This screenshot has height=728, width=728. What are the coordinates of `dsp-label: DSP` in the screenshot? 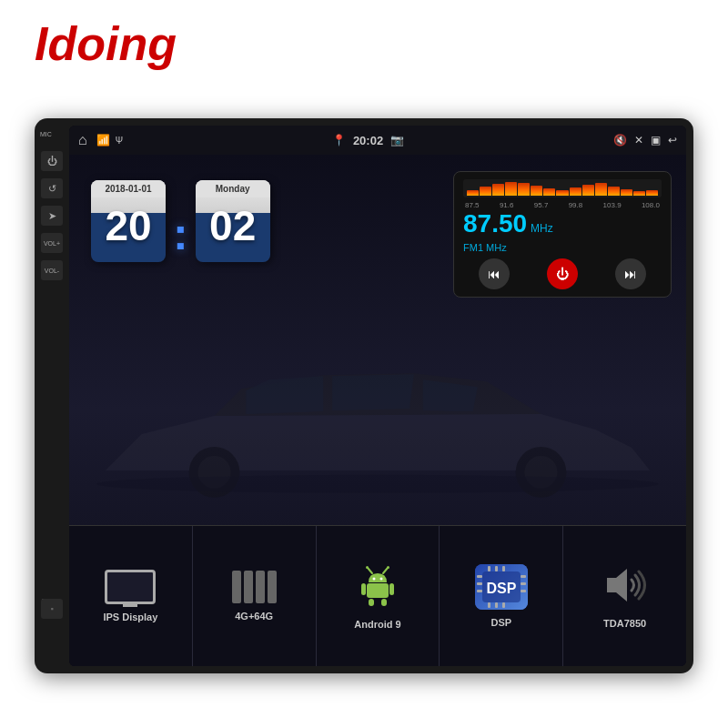 It's located at (500, 622).